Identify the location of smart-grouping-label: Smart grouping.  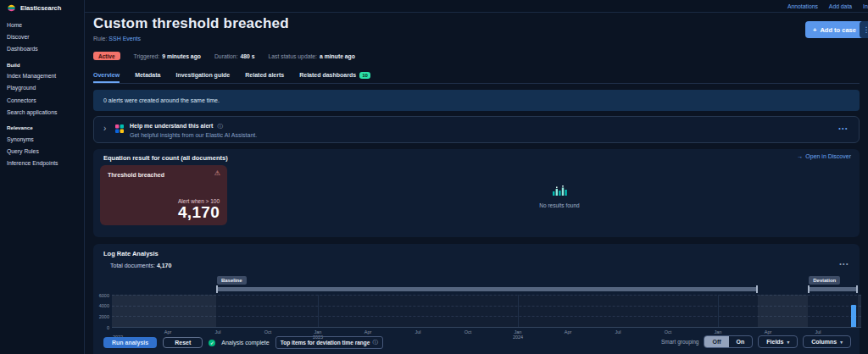
(680, 342).